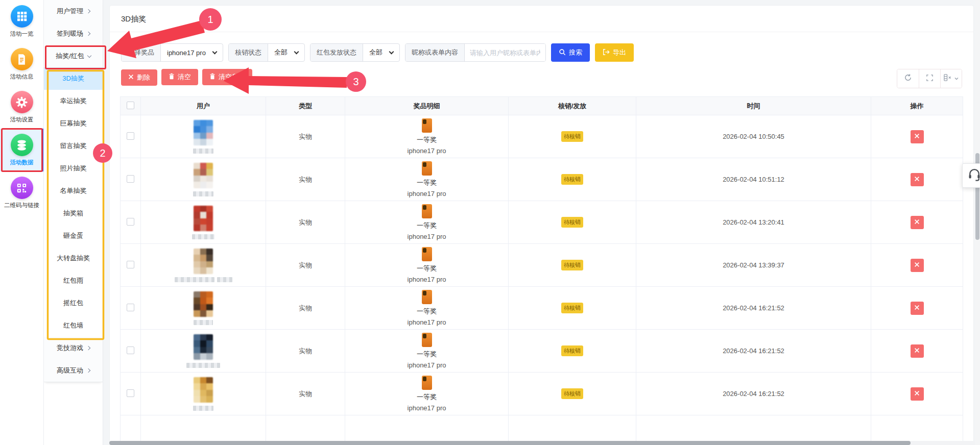 Image resolution: width=980 pixels, height=445 pixels. I want to click on submenu-item-message-lottery: 留言抽奖, so click(74, 146).